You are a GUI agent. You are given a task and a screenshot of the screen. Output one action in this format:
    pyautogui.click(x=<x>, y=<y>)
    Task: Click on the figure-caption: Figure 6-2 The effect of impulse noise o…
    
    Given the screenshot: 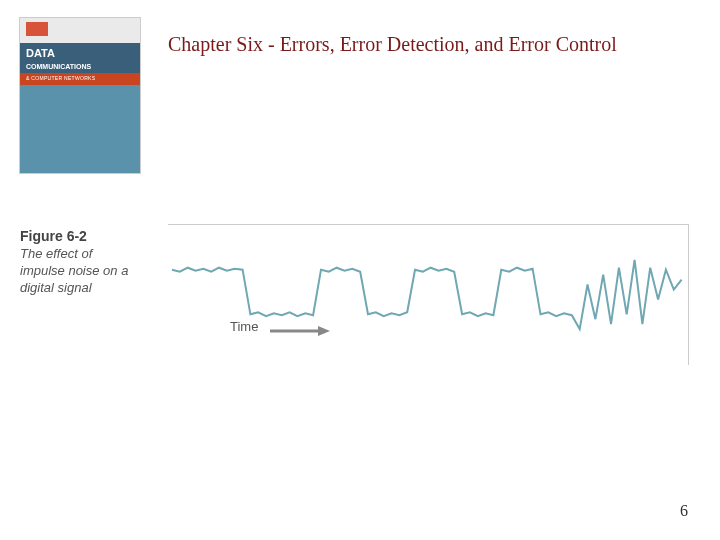 What is the action you would take?
    pyautogui.click(x=80, y=262)
    